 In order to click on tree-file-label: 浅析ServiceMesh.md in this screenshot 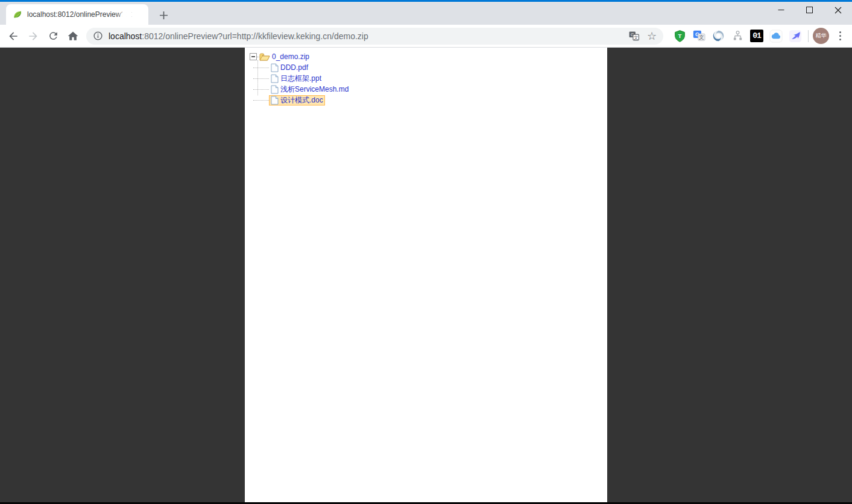, I will do `click(315, 89)`.